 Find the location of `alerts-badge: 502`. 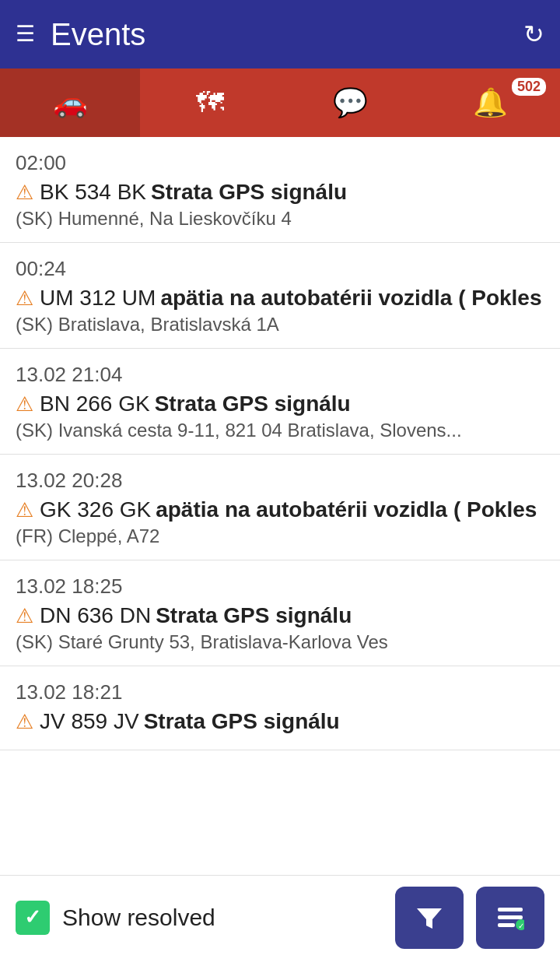

alerts-badge: 502 is located at coordinates (529, 87).